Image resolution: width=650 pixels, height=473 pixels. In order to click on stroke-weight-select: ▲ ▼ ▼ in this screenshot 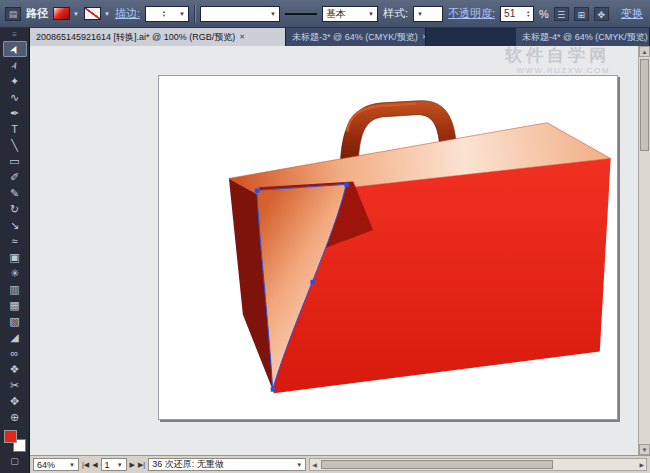, I will do `click(167, 14)`.